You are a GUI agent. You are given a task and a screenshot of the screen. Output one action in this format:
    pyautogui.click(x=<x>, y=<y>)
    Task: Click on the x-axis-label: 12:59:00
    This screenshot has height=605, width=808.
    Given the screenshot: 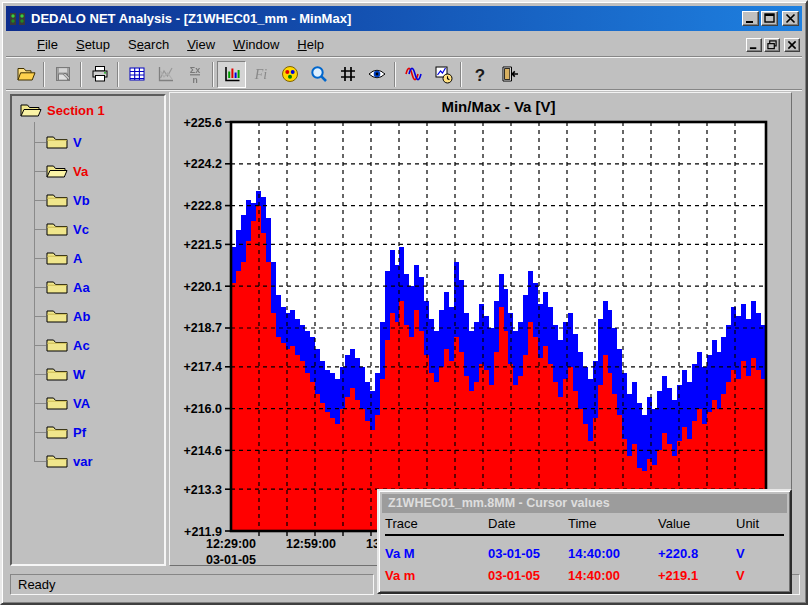 What is the action you would take?
    pyautogui.click(x=311, y=544)
    